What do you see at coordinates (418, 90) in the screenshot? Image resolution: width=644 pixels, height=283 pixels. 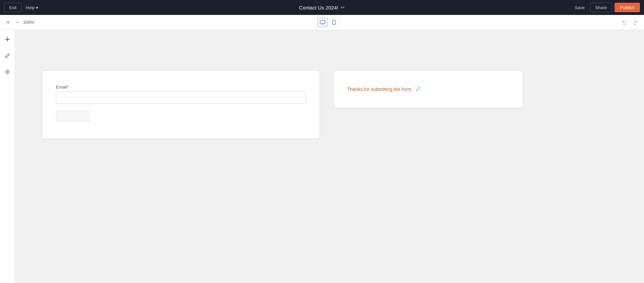 I see `thankyou-edit-icon` at bounding box center [418, 90].